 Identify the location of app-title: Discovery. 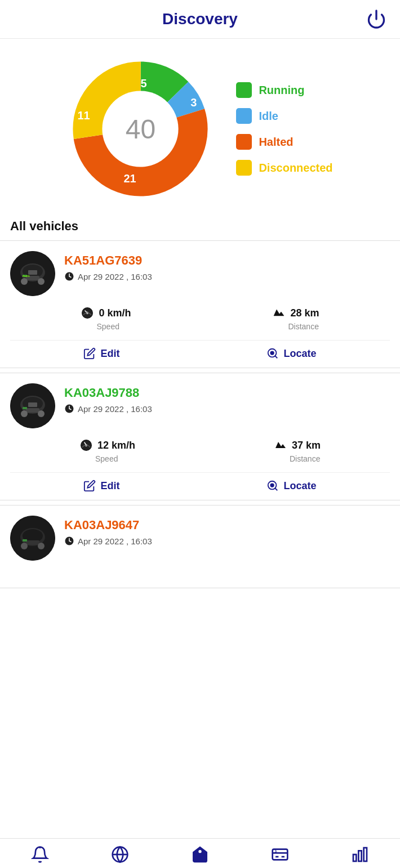
(200, 19).